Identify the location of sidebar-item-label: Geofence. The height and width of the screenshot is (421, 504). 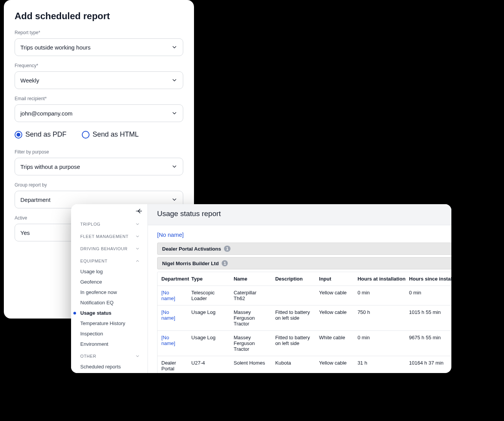
(91, 282).